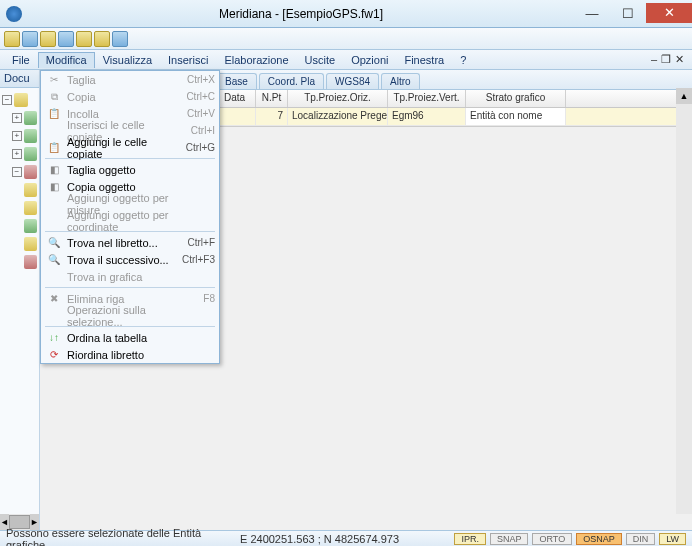 The width and height of the screenshot is (692, 546). I want to click on modifica-dropdown-menu: ✂TagliaCtrl+X⧉CopiaCtrl+C📋IncollaCtrl+VI…, so click(130, 217).